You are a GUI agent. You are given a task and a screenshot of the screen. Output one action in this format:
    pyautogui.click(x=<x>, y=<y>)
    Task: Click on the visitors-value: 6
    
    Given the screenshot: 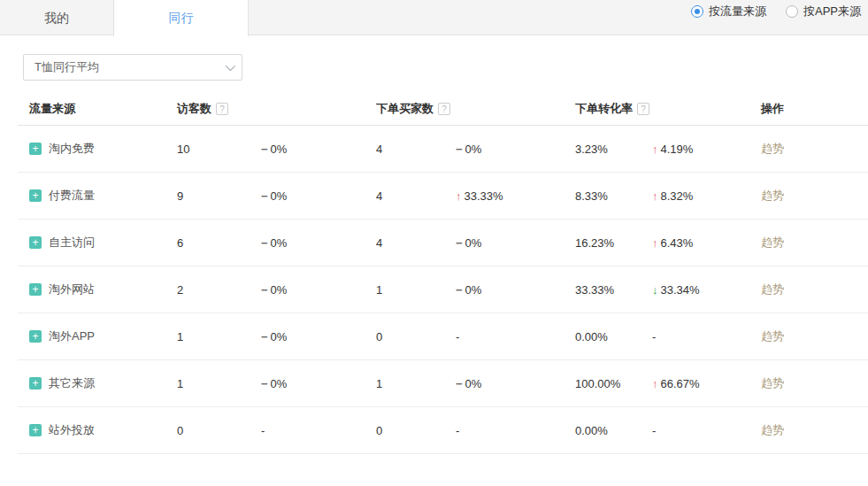 What is the action you would take?
    pyautogui.click(x=219, y=243)
    